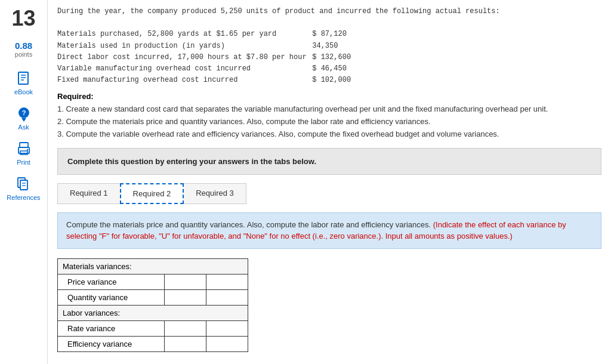 This screenshot has height=364, width=611. Describe the element at coordinates (332, 35) in the screenshot. I see `data-value-1: $ 87,120` at that location.